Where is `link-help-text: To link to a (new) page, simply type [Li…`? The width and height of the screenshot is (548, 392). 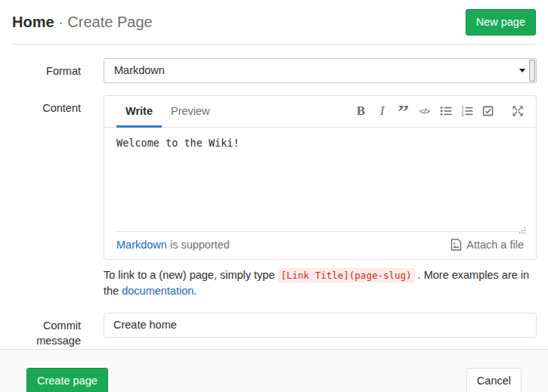
link-help-text: To link to a (new) page, simply type [Li… is located at coordinates (320, 283).